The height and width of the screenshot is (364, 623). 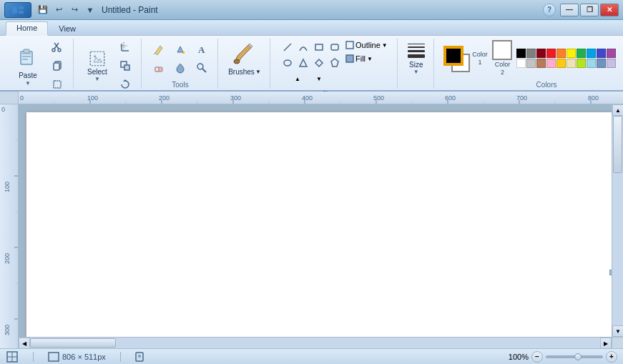 I want to click on quick-access-toolbar: 💾 ↩ ↪ ▼, so click(x=67, y=10).